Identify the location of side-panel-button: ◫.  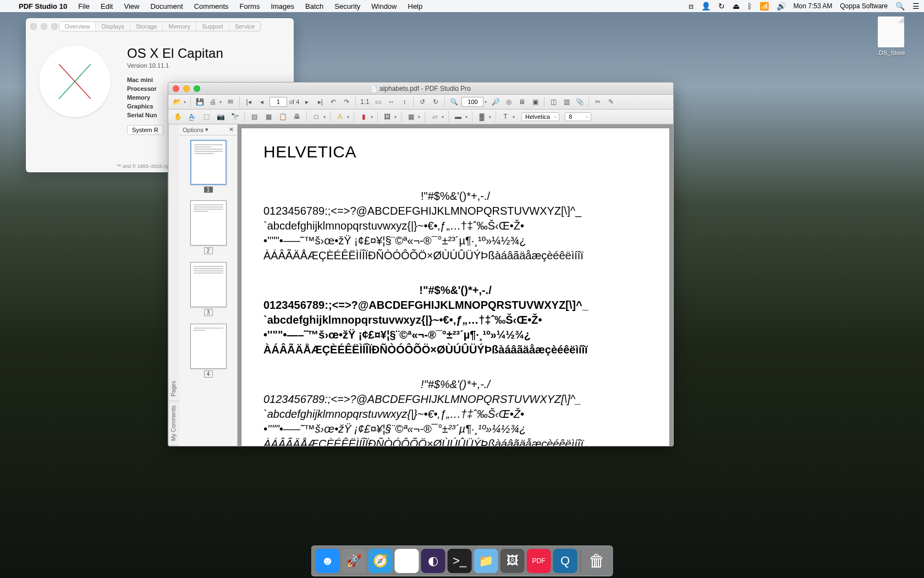
(553, 102).